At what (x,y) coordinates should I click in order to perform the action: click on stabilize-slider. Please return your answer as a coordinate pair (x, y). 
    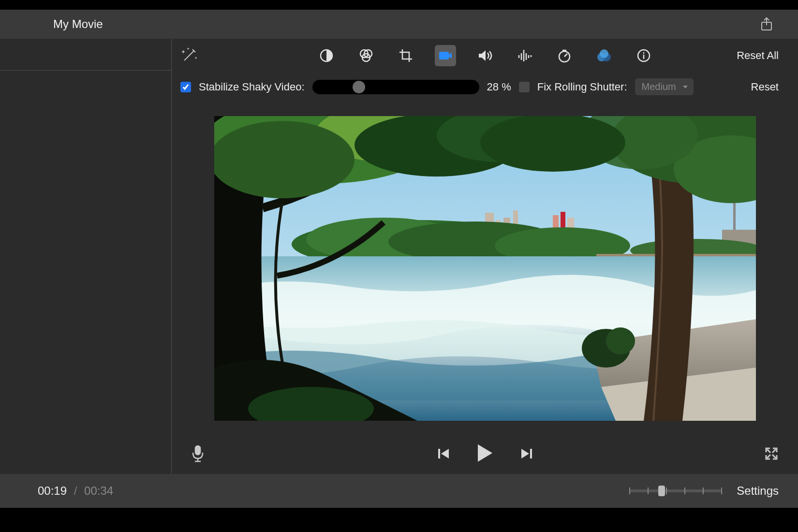
    Looking at the image, I should click on (396, 87).